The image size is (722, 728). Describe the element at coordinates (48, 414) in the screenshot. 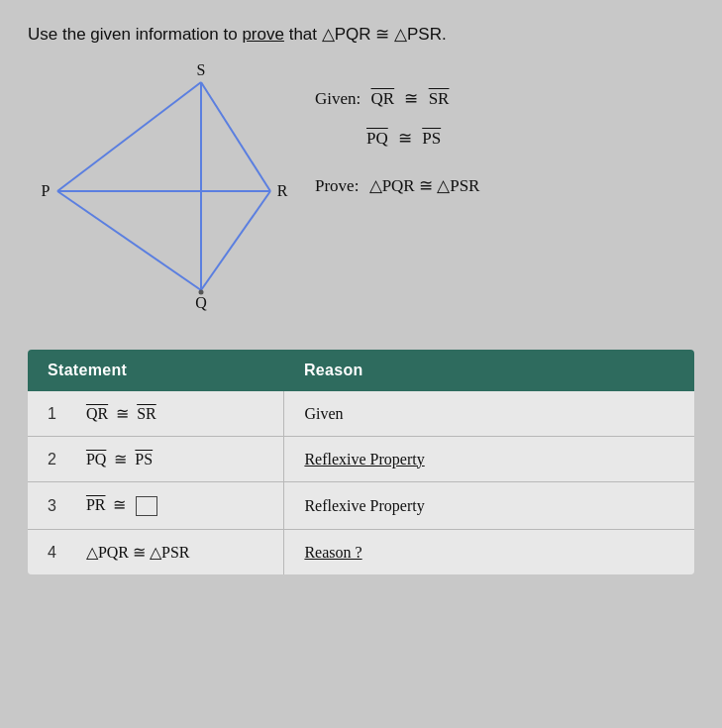

I see `row1-num: 1` at that location.